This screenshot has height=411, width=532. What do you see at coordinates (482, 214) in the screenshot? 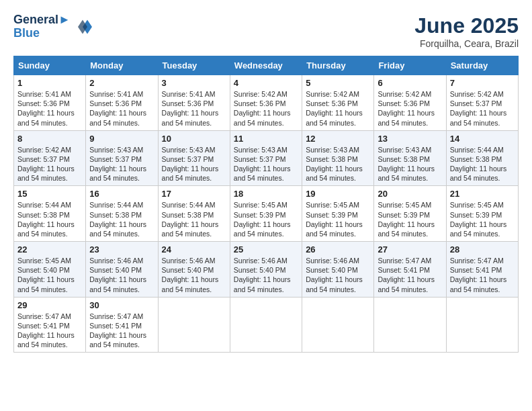
I see `calendar-cell: 21 Sunrise: 5:45 AMSunset: 5:39 PMDaylig…` at bounding box center [482, 214].